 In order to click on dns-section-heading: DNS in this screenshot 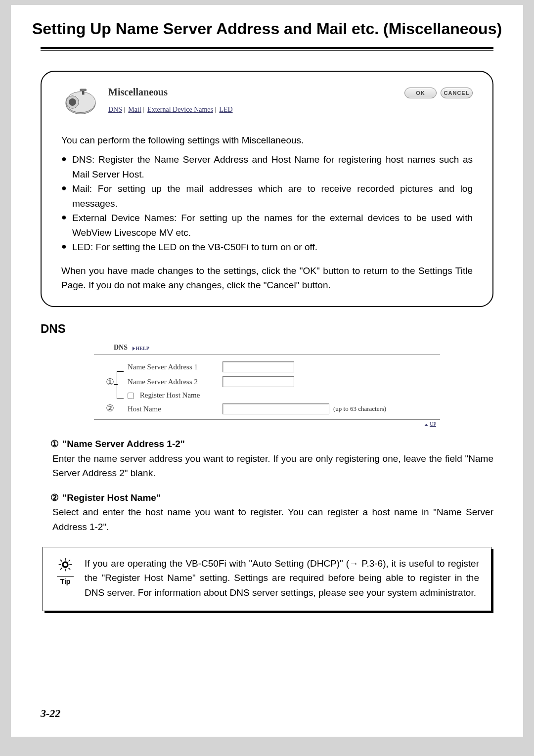, I will do `click(267, 329)`.